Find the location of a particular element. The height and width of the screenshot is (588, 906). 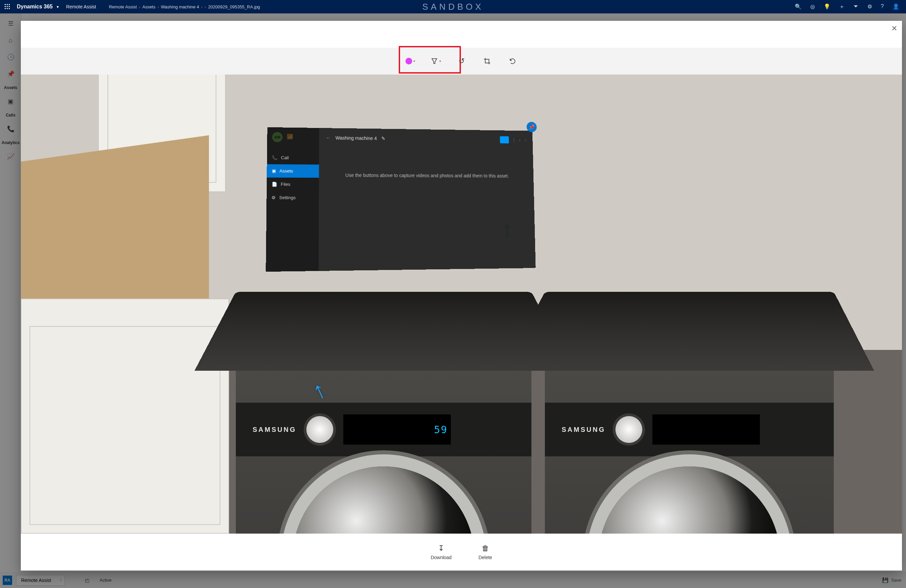

download-button: ↧ Download is located at coordinates (441, 552).